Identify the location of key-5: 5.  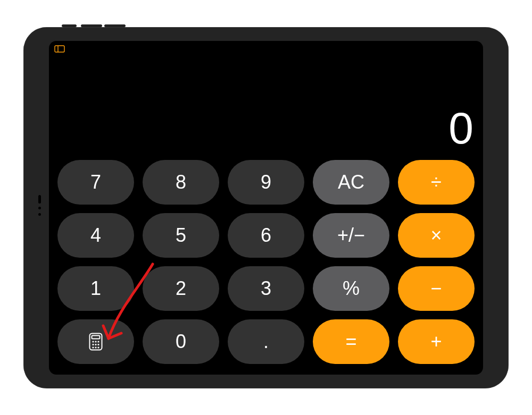
(181, 235).